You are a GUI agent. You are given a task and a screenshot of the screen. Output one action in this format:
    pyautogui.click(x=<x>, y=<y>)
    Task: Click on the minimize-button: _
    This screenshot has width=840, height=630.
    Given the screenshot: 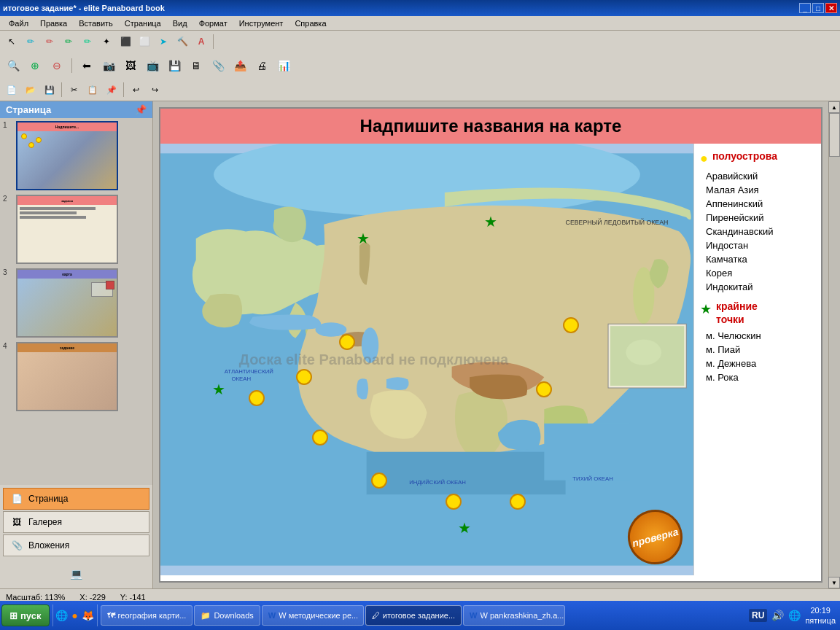 What is the action you would take?
    pyautogui.click(x=805, y=8)
    